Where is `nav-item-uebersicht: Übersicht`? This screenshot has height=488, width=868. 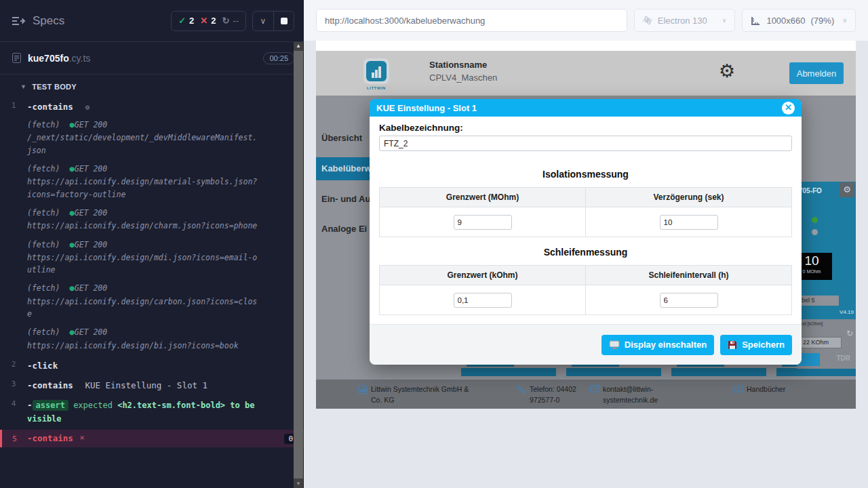 nav-item-uebersicht: Übersicht is located at coordinates (343, 138).